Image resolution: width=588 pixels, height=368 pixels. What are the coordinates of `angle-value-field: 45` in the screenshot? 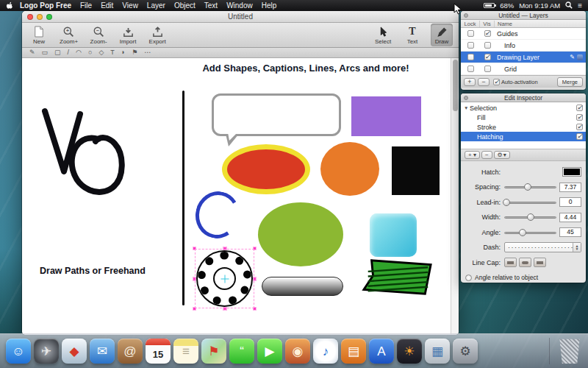 It's located at (570, 233).